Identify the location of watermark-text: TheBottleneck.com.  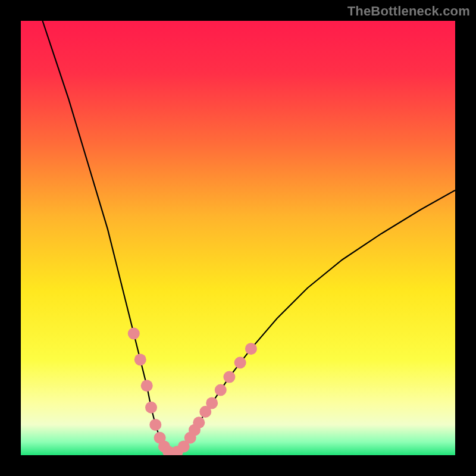
(409, 11).